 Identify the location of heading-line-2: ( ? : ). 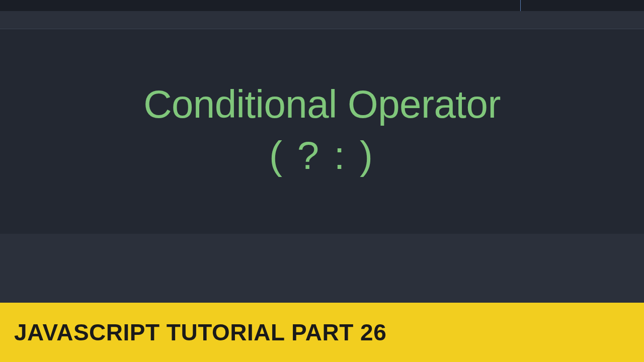
(322, 156).